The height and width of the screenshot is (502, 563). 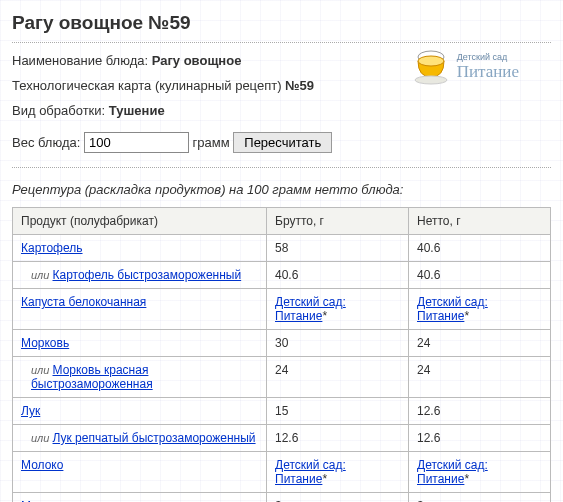 What do you see at coordinates (137, 110) in the screenshot?
I see `processing-value: Тушение` at bounding box center [137, 110].